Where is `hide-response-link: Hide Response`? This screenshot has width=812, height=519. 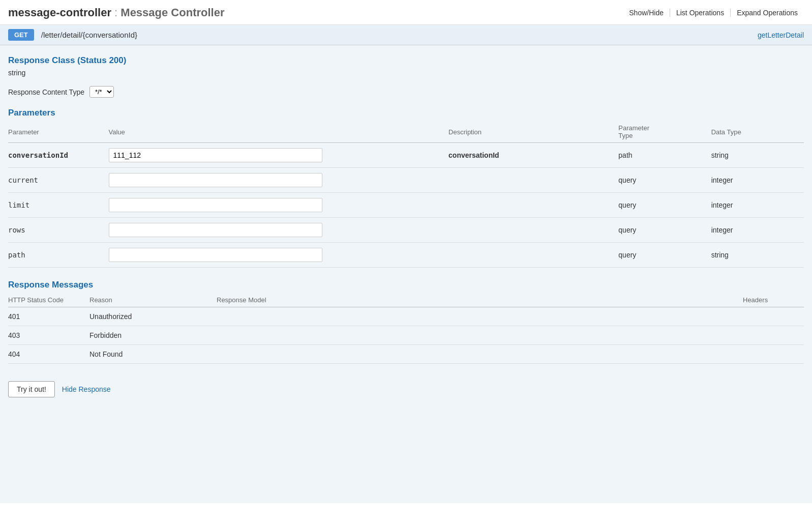 hide-response-link: Hide Response is located at coordinates (86, 389).